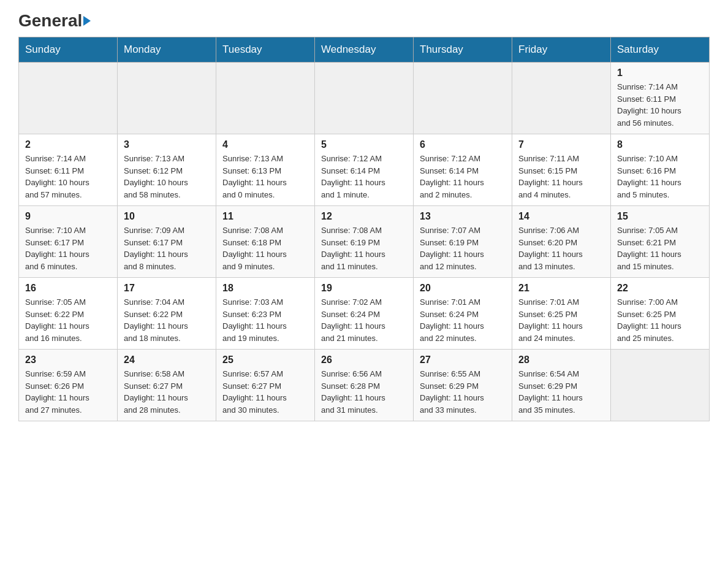 The width and height of the screenshot is (728, 563). Describe the element at coordinates (68, 288) in the screenshot. I see `day-number: 16` at that location.